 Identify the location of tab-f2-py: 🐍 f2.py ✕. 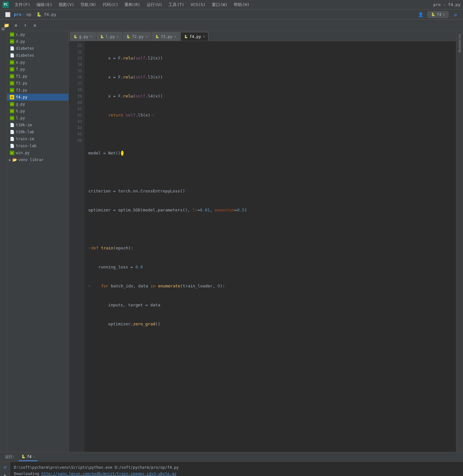
(137, 36).